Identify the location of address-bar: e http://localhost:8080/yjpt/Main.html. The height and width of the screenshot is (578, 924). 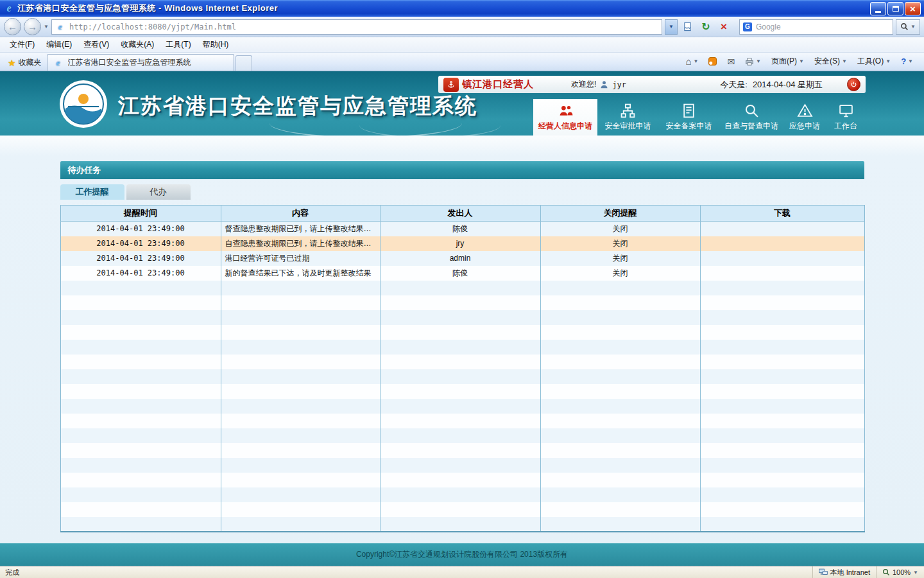
(357, 27).